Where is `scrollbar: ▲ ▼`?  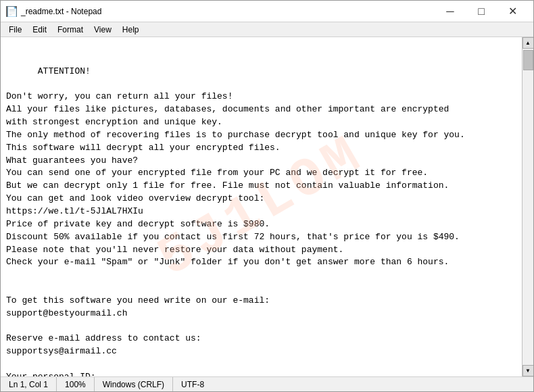 scrollbar: ▲ ▼ is located at coordinates (527, 207).